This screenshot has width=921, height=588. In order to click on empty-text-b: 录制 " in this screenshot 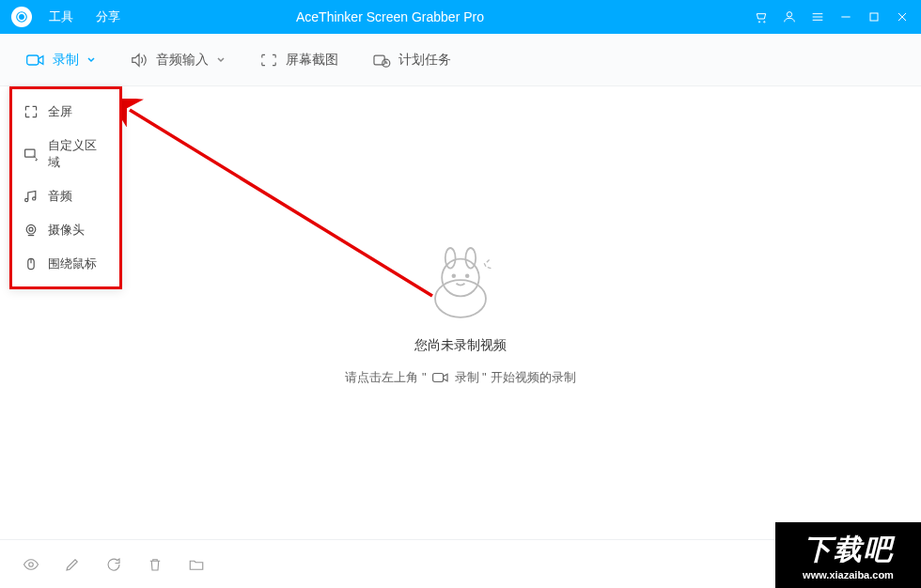, I will do `click(471, 378)`.